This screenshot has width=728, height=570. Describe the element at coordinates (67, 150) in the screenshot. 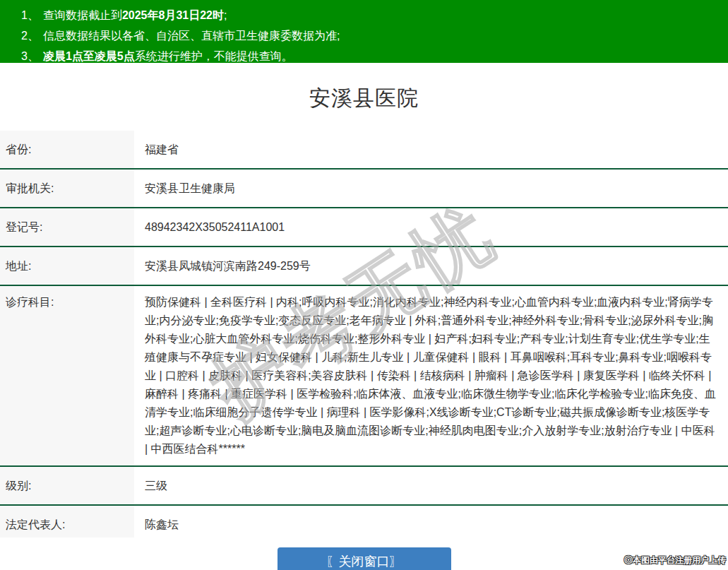

I see `row-label: 省份:` at that location.